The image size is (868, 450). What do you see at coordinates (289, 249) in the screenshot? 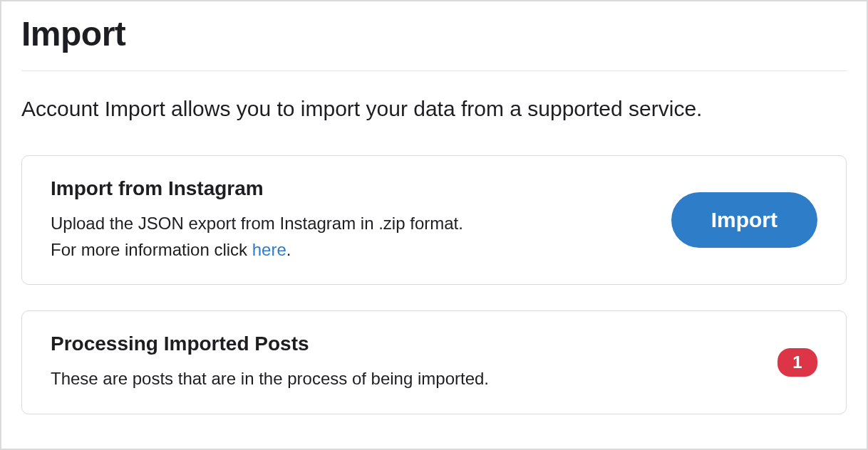
I see `import-desc-line2-suffix: .` at bounding box center [289, 249].